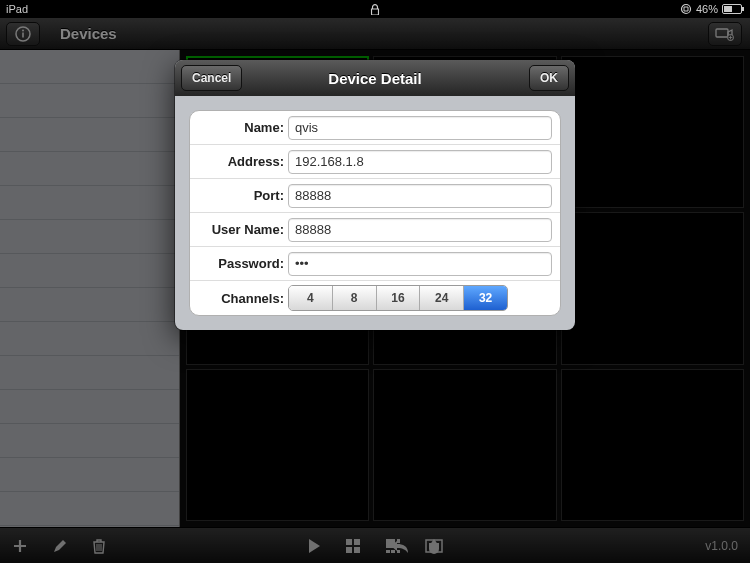  What do you see at coordinates (212, 78) in the screenshot?
I see `cancel-button: Cancel` at bounding box center [212, 78].